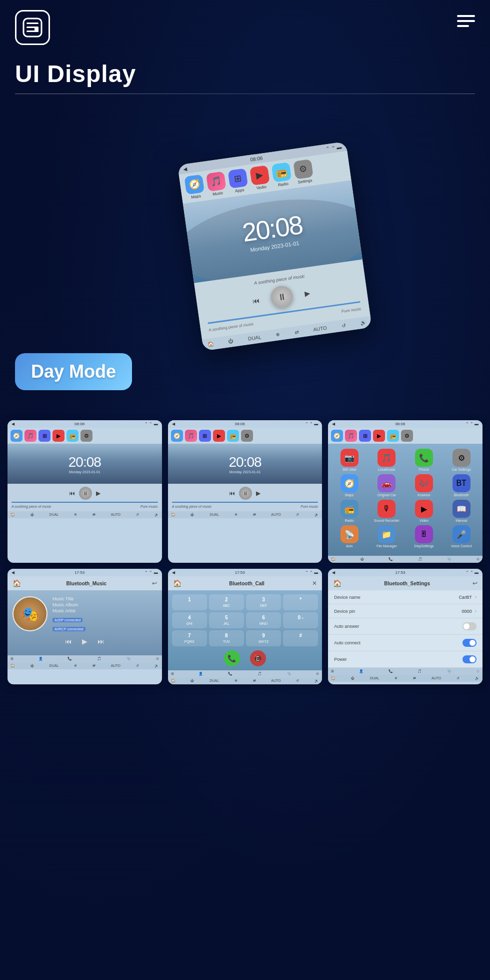  I want to click on sc6-b-person: 👤, so click(361, 671).